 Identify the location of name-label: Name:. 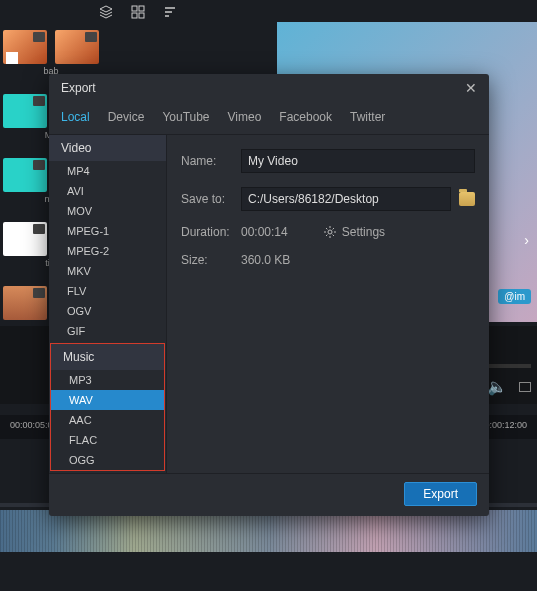
(211, 161).